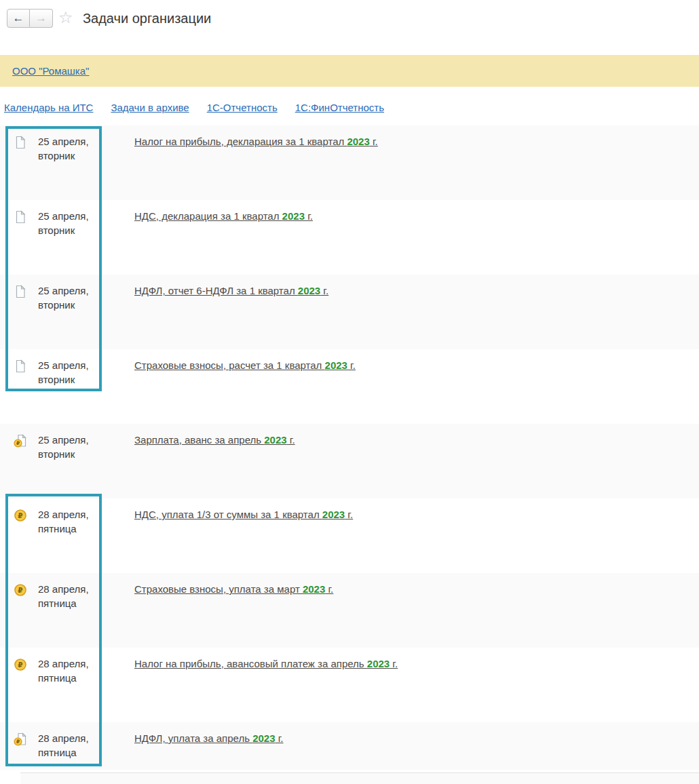 The height and width of the screenshot is (784, 699). What do you see at coordinates (242, 107) in the screenshot?
I see `nav-link-1c-reporting: 1С-Отчетность` at bounding box center [242, 107].